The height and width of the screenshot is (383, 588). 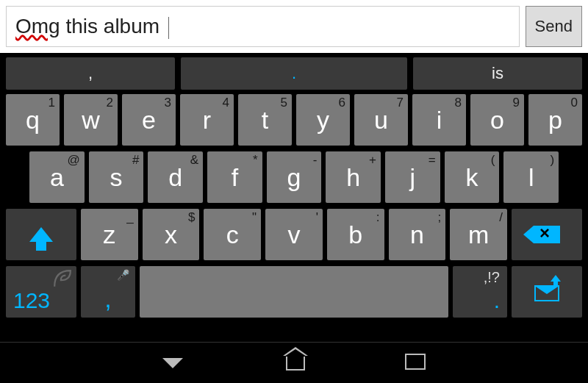 I want to click on space-key, so click(x=294, y=292).